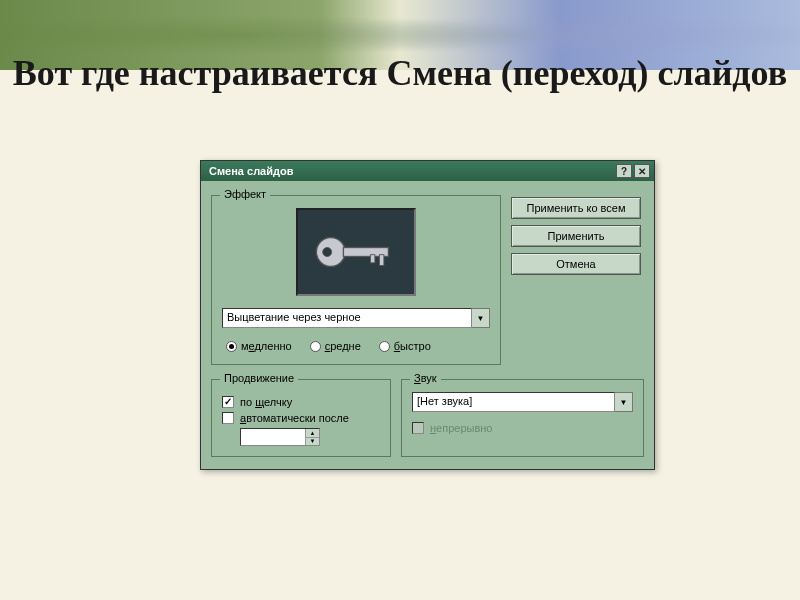  Describe the element at coordinates (412, 346) in the screenshot. I see `speed-fast-label: быстро` at that location.